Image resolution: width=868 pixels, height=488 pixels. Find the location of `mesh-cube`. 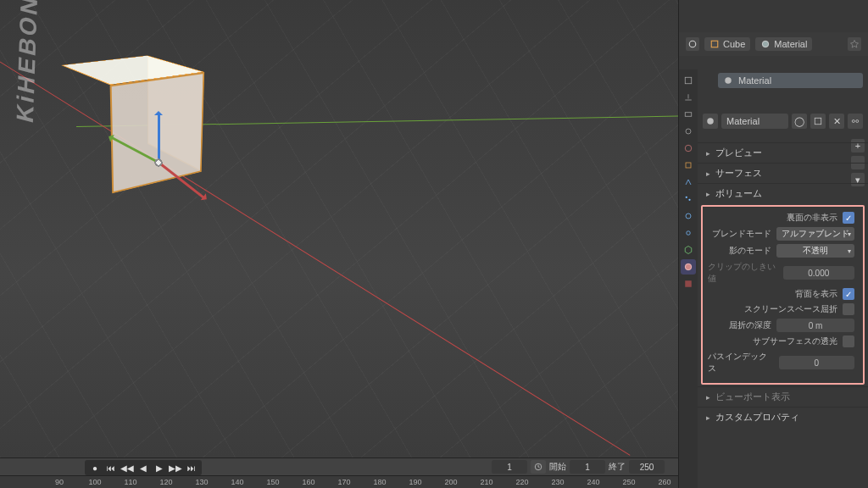

mesh-cube is located at coordinates (148, 136).